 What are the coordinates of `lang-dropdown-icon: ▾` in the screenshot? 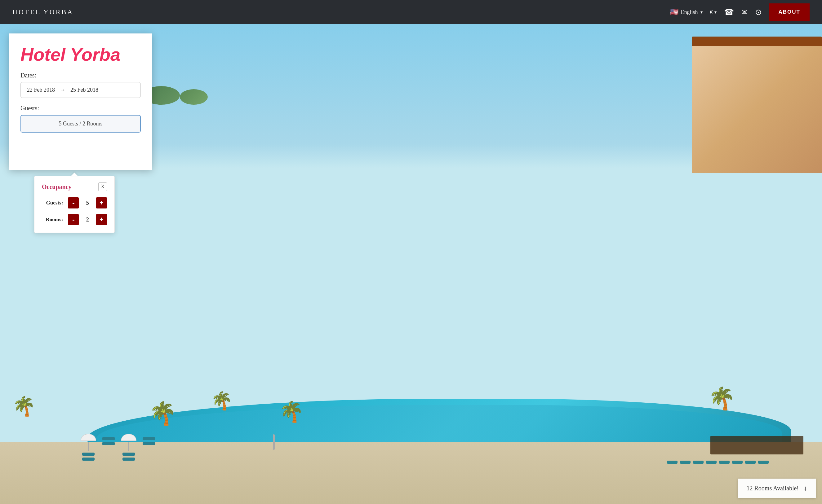 It's located at (702, 12).